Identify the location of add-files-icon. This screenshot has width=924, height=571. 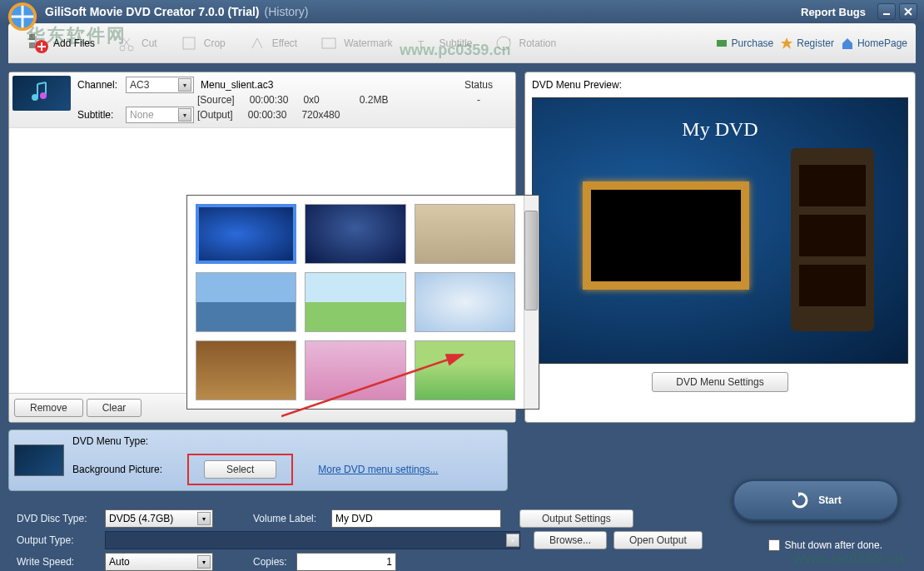
(38, 43).